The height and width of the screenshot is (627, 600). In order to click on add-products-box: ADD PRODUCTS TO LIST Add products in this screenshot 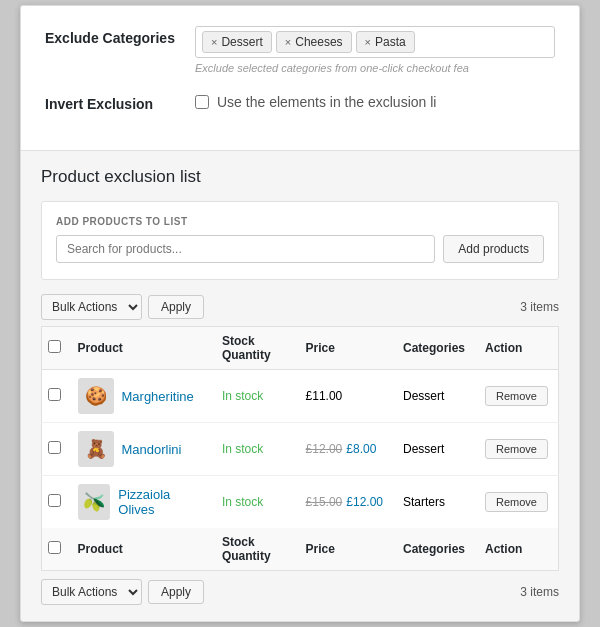, I will do `click(300, 240)`.